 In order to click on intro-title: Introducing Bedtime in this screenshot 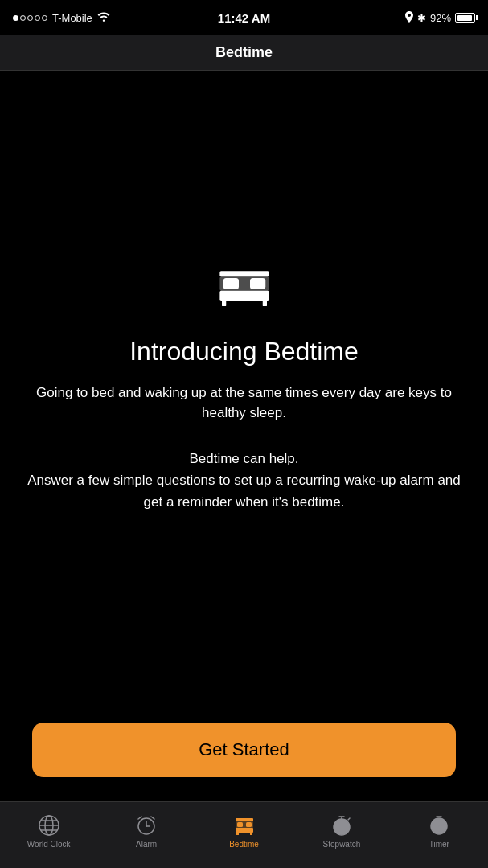, I will do `click(244, 351)`.